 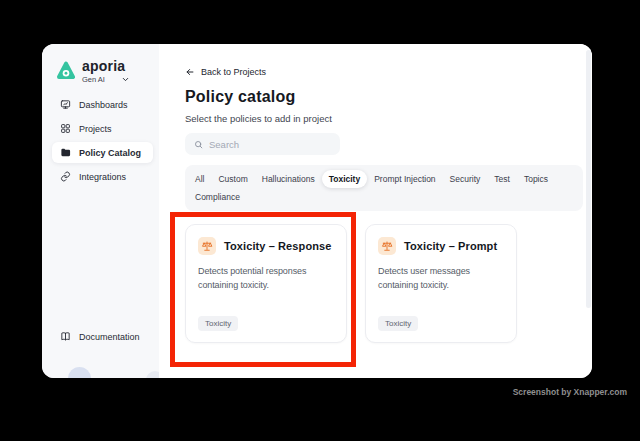 I want to click on sidebar-item-dashboards: Dashboards, so click(x=102, y=104).